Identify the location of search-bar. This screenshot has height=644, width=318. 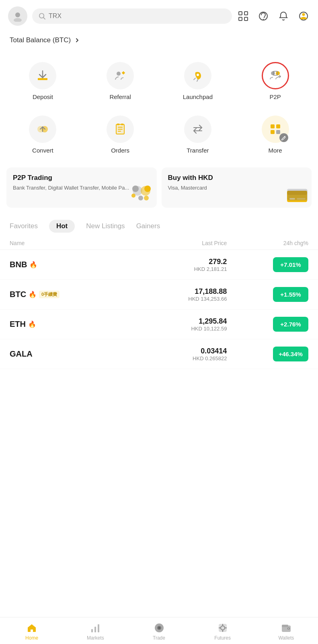
(132, 16).